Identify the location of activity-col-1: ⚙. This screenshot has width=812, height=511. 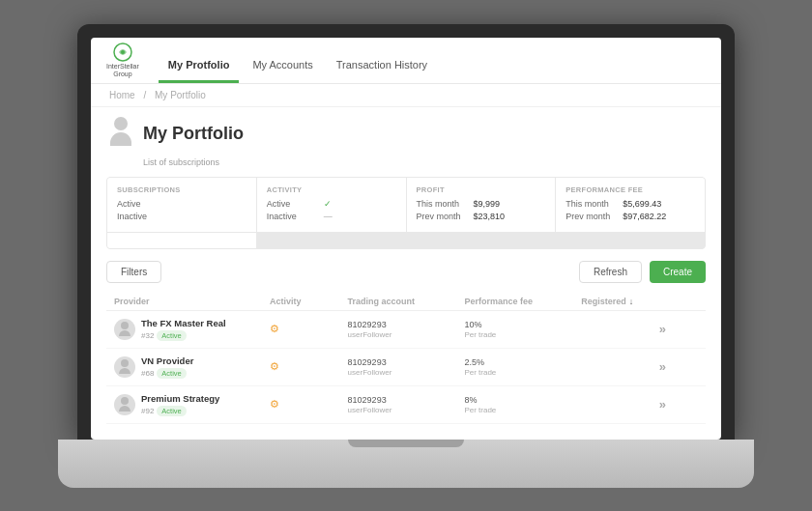
(309, 328).